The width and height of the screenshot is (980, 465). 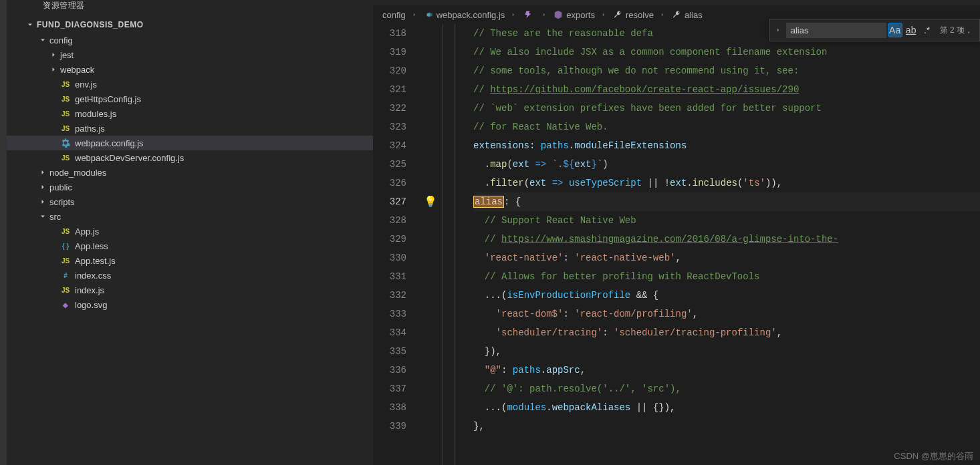 I want to click on file-item: JSwebpackDevServer.config.js, so click(x=190, y=158).